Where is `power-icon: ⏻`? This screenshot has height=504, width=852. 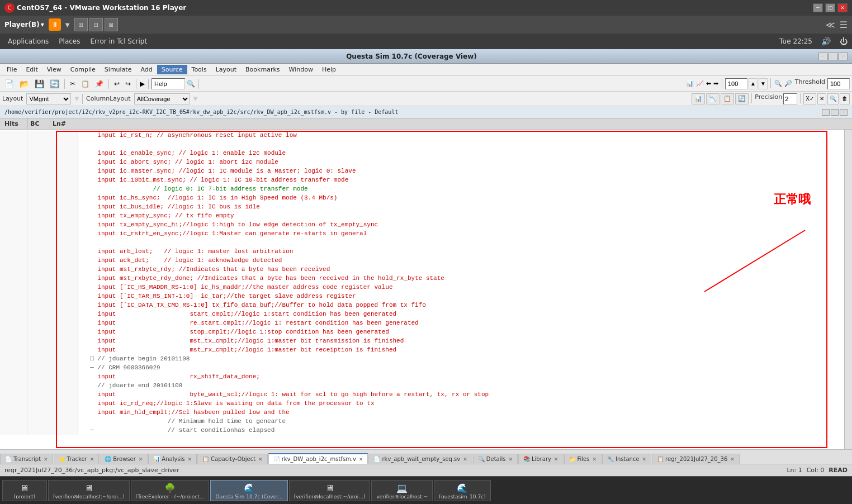
power-icon: ⏻ is located at coordinates (844, 41).